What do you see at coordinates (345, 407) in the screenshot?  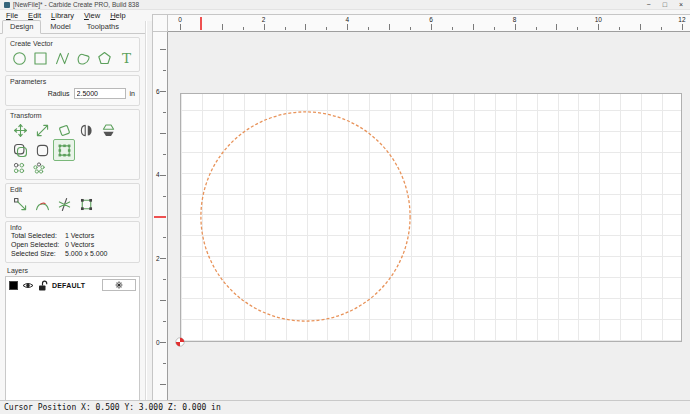 I see `status-bar: Cursor Position X: 0.500 Y: 3.000 Z: 0.0…` at bounding box center [345, 407].